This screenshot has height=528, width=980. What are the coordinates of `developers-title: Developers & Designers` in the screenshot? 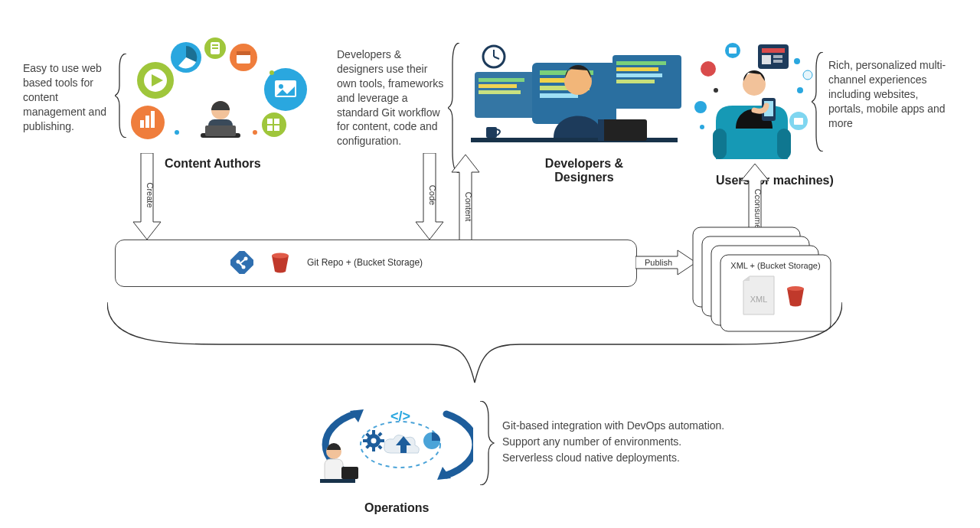 It's located at (584, 171).